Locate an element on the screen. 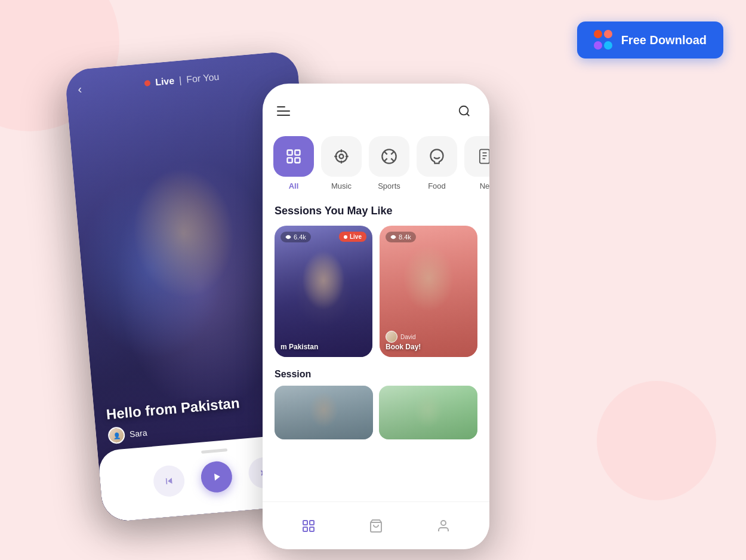  category-food: Food is located at coordinates (437, 164).